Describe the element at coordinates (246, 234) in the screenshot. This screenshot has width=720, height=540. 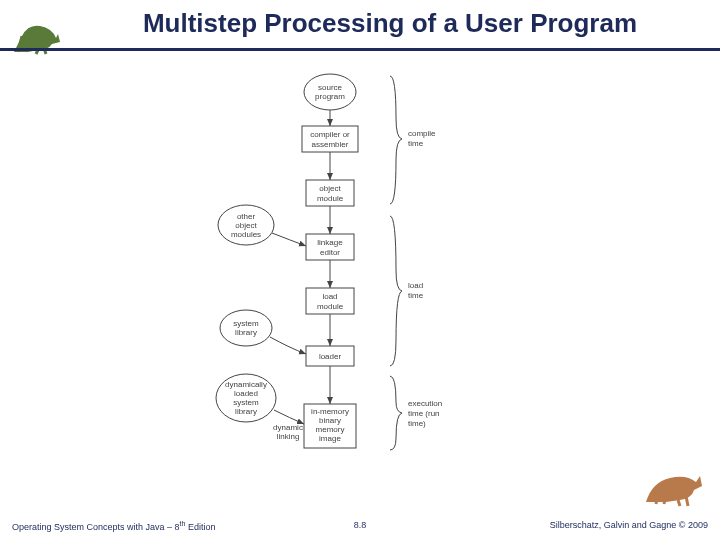
I see `other-l3: modules` at that location.